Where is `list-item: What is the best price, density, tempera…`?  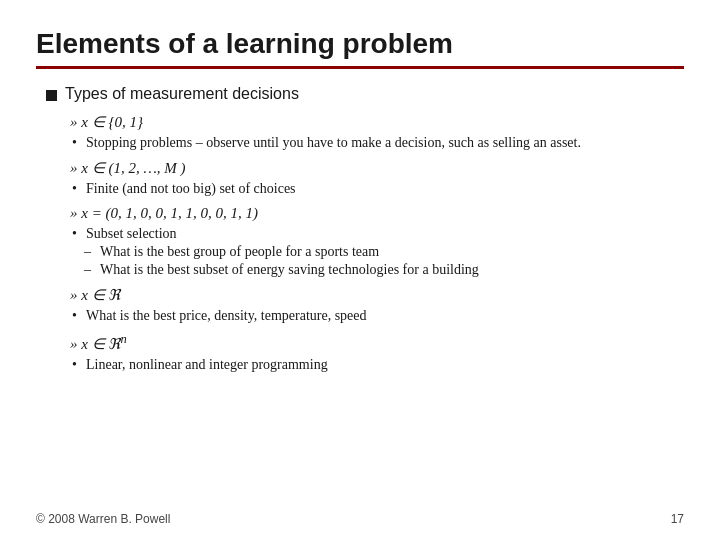 list-item: What is the best price, density, tempera… is located at coordinates (377, 316).